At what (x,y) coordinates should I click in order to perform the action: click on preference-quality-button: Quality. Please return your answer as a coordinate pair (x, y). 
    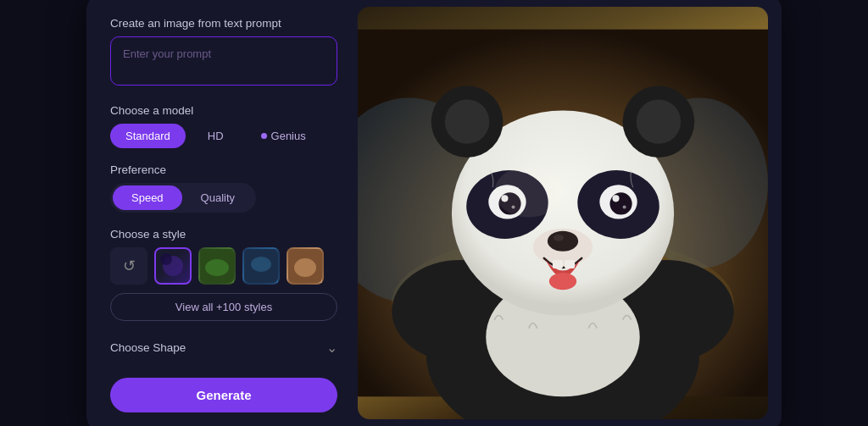
    Looking at the image, I should click on (218, 198).